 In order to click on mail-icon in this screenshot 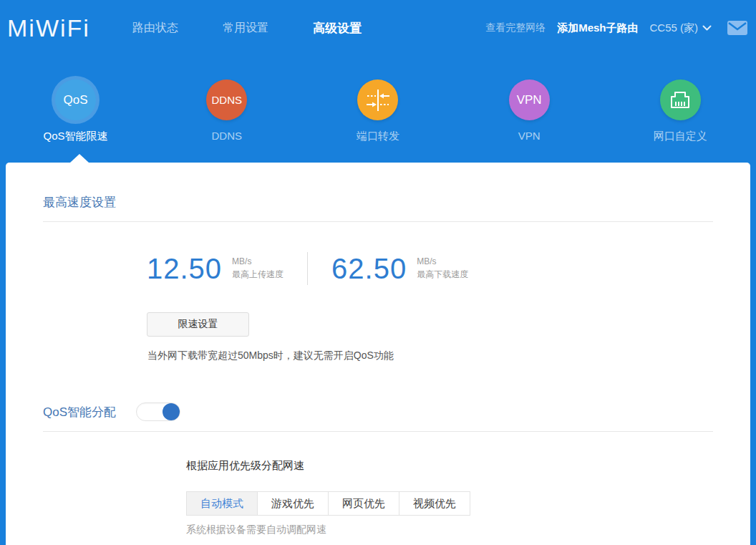, I will do `click(737, 28)`.